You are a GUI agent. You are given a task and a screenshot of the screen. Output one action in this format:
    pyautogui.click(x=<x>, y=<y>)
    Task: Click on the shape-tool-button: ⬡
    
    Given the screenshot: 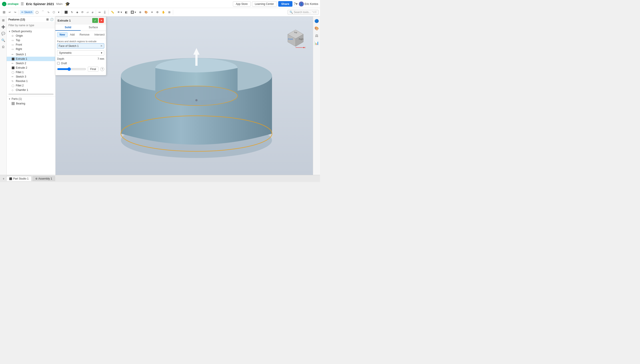 What is the action you would take?
    pyautogui.click(x=54, y=12)
    